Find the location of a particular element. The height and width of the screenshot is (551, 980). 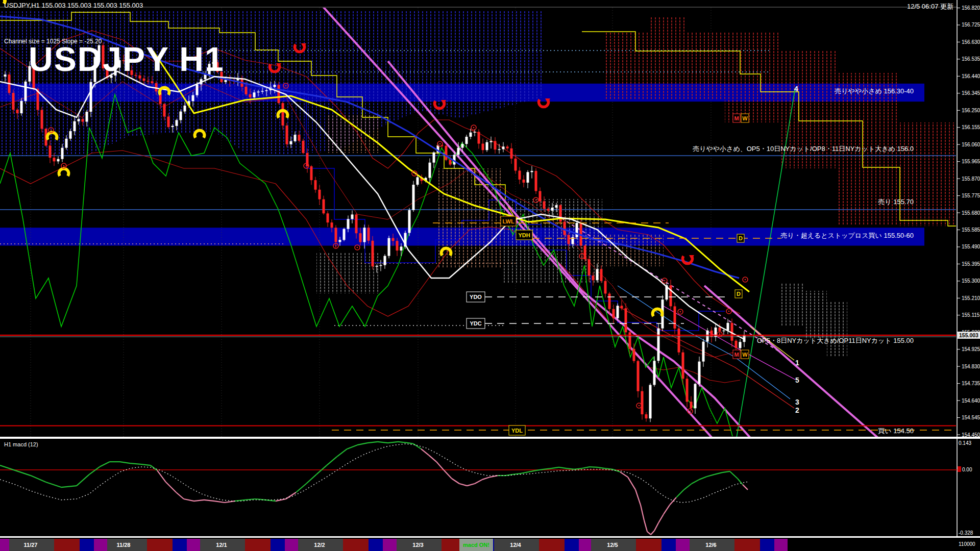

svg-text: YDL is located at coordinates (517, 431).